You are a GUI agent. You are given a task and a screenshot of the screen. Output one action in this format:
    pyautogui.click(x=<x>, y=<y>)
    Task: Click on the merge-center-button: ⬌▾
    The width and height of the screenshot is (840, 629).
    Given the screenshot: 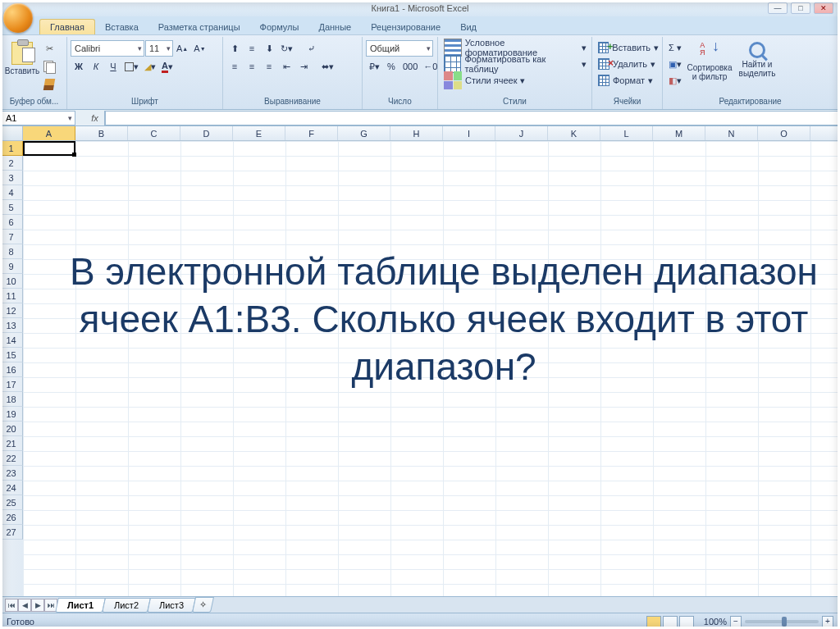 What is the action you would take?
    pyautogui.click(x=327, y=66)
    